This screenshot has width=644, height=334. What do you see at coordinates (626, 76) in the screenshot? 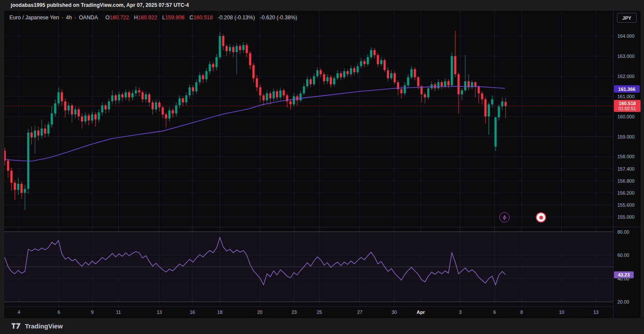
I see `price-tick-label: 162.000` at bounding box center [626, 76].